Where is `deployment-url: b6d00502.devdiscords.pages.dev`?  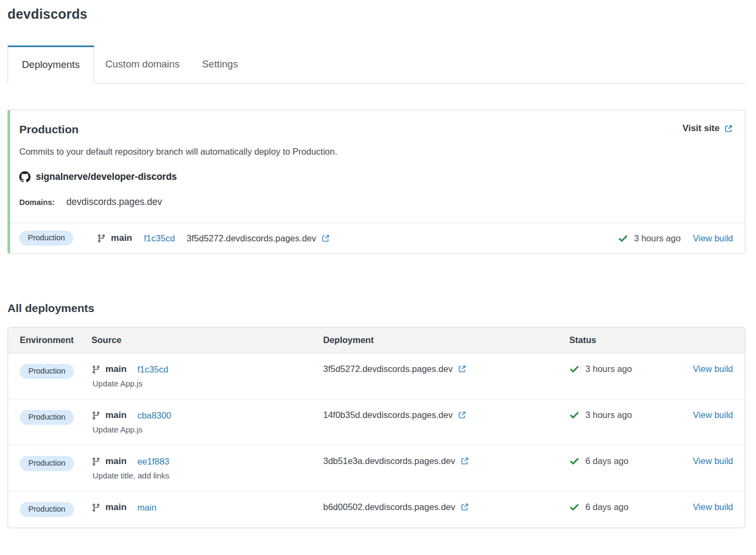
deployment-url: b6d00502.devdiscords.pages.dev is located at coordinates (390, 507).